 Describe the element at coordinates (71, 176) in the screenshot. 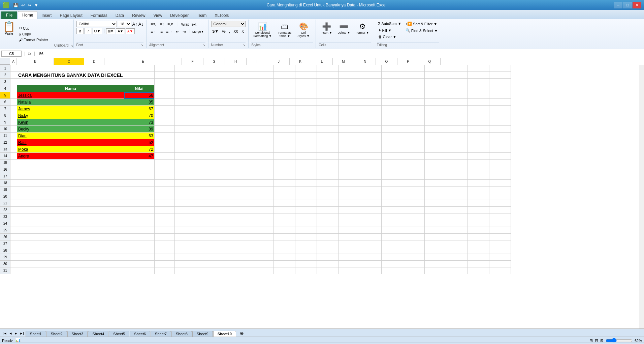

I see `cell-B17` at that location.